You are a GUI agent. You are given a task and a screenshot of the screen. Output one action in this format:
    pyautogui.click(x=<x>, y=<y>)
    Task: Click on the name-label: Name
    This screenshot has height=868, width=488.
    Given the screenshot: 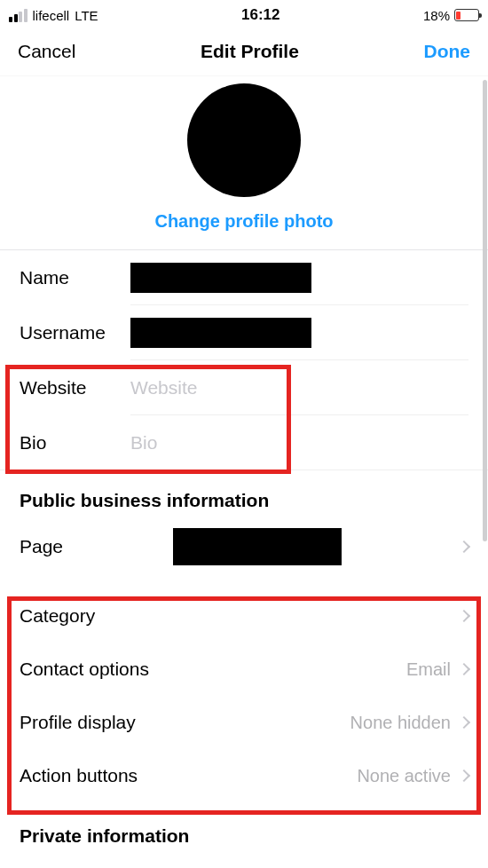 What is the action you would take?
    pyautogui.click(x=75, y=278)
    